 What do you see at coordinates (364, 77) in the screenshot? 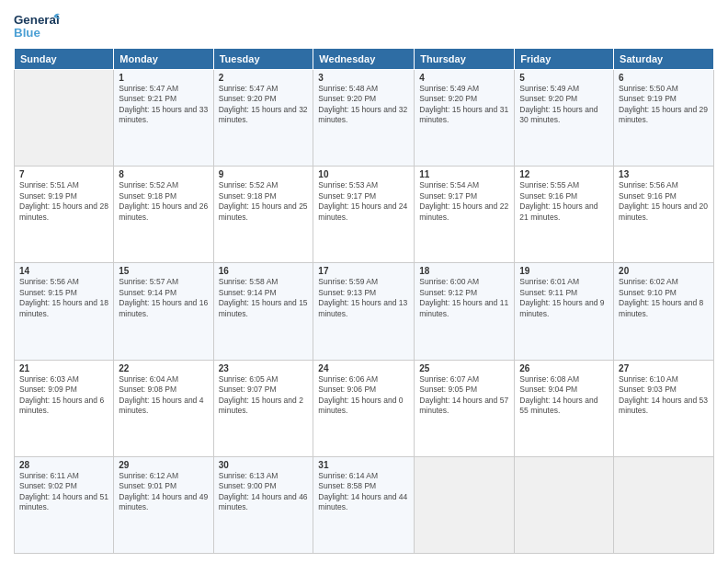
I see `cell-date: 3` at bounding box center [364, 77].